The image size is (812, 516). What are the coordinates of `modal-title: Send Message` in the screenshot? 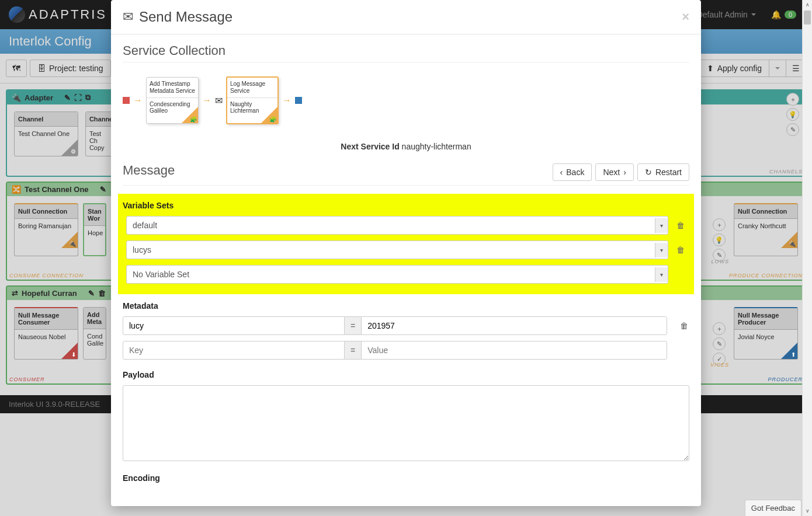 It's located at (186, 17).